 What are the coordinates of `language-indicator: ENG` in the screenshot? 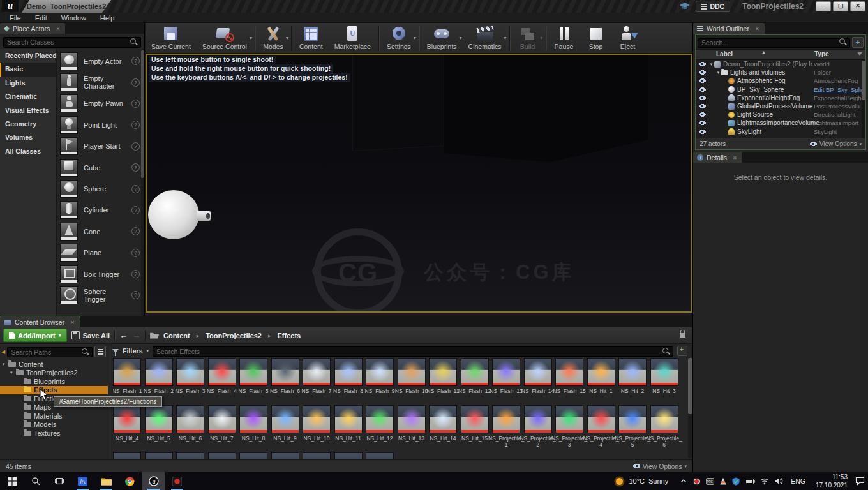 It's located at (798, 481).